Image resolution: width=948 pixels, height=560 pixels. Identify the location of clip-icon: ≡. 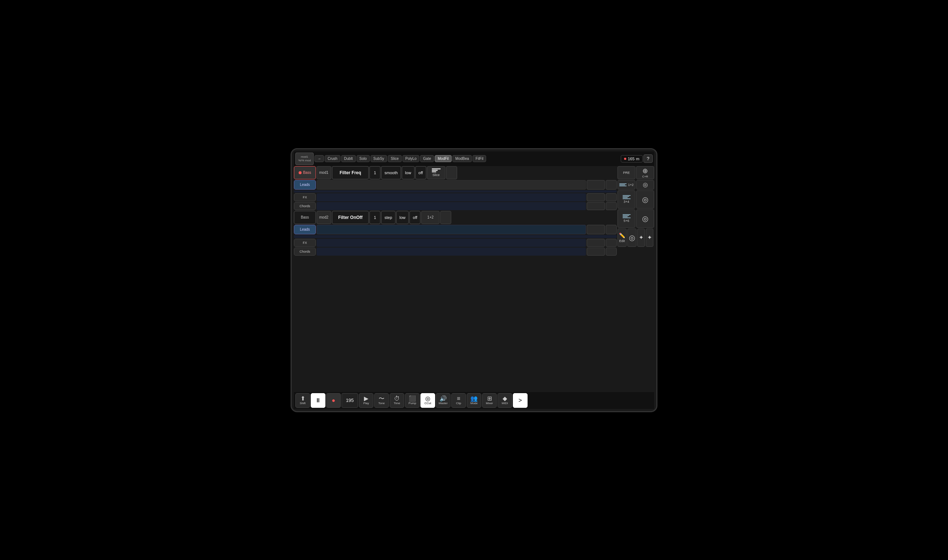
(458, 398).